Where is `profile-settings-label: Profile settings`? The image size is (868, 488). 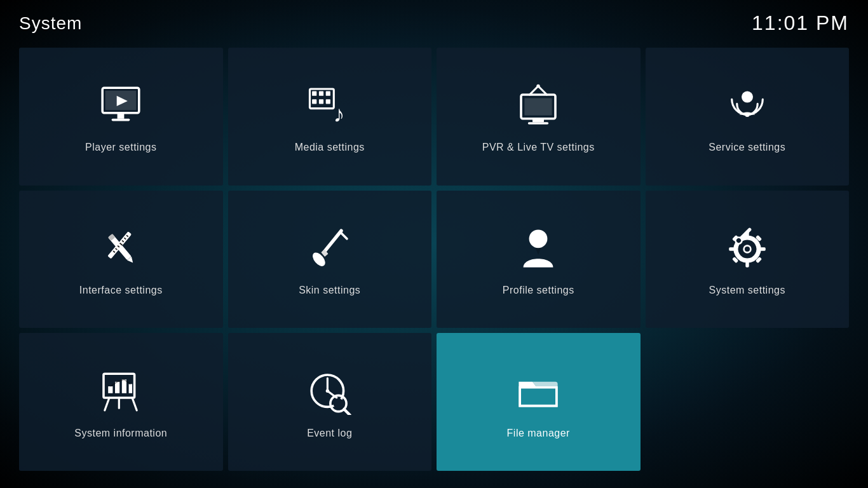
profile-settings-label: Profile settings is located at coordinates (539, 290).